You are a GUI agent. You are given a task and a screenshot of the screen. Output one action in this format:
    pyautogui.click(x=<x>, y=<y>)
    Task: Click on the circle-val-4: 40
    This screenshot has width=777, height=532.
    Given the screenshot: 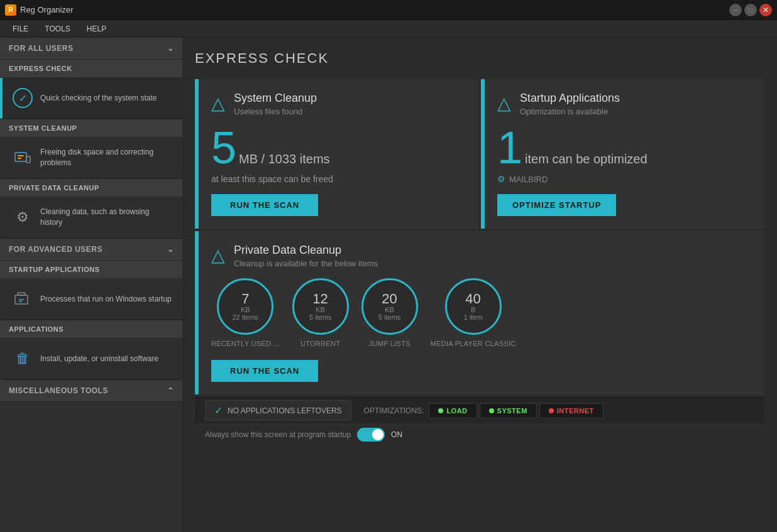 What is the action you would take?
    pyautogui.click(x=473, y=299)
    